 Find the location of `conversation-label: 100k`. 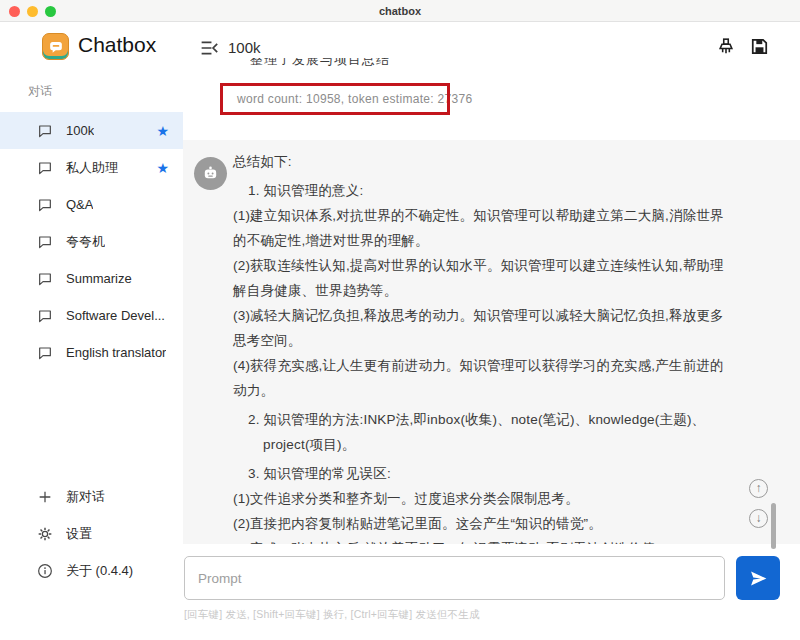

conversation-label: 100k is located at coordinates (80, 130).